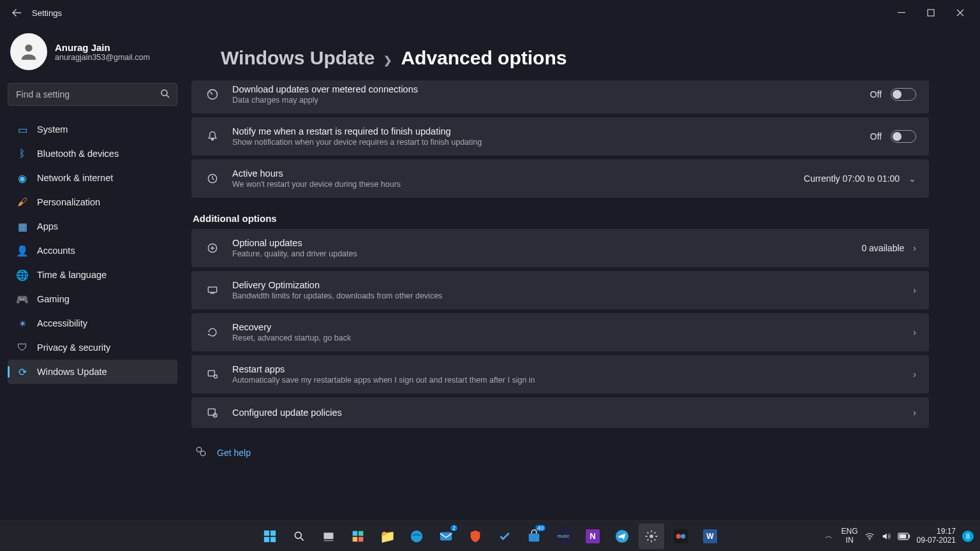  What do you see at coordinates (902, 13) in the screenshot?
I see `window-minimize-button` at bounding box center [902, 13].